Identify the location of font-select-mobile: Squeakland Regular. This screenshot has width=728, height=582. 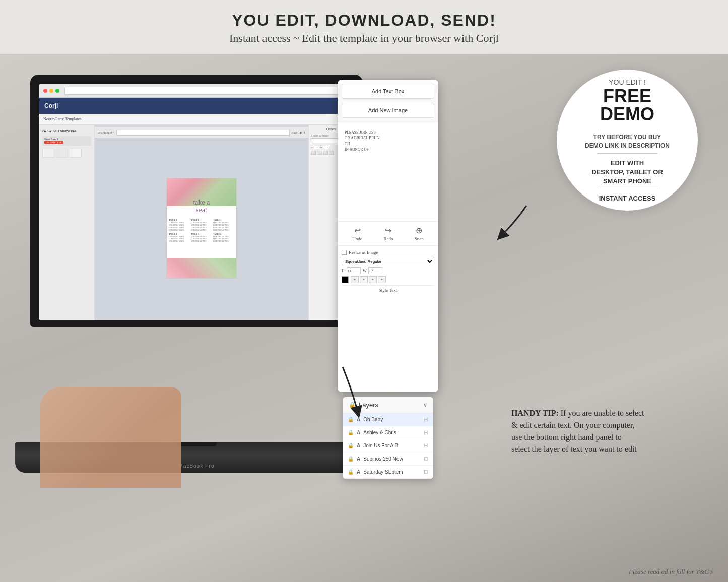
(388, 261).